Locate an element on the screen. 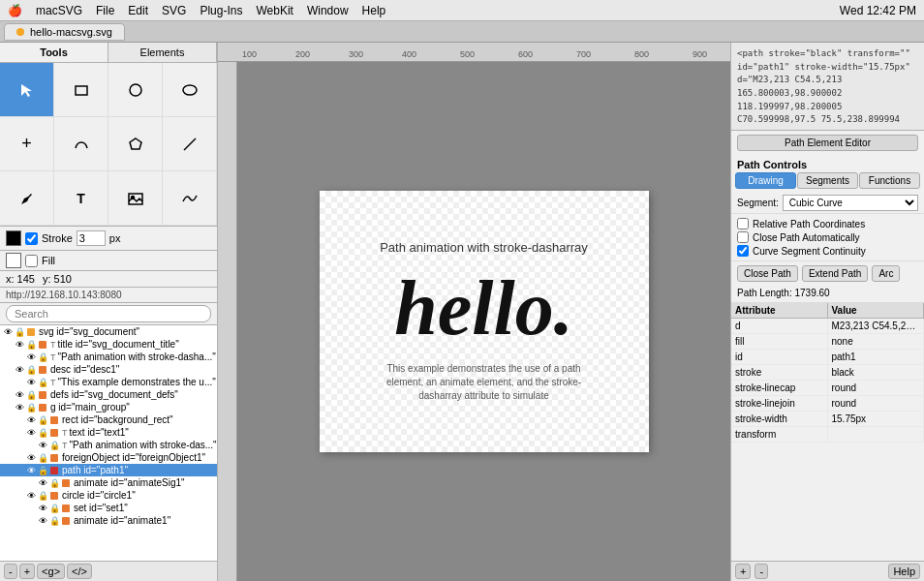  add-tool: + is located at coordinates (27, 144).